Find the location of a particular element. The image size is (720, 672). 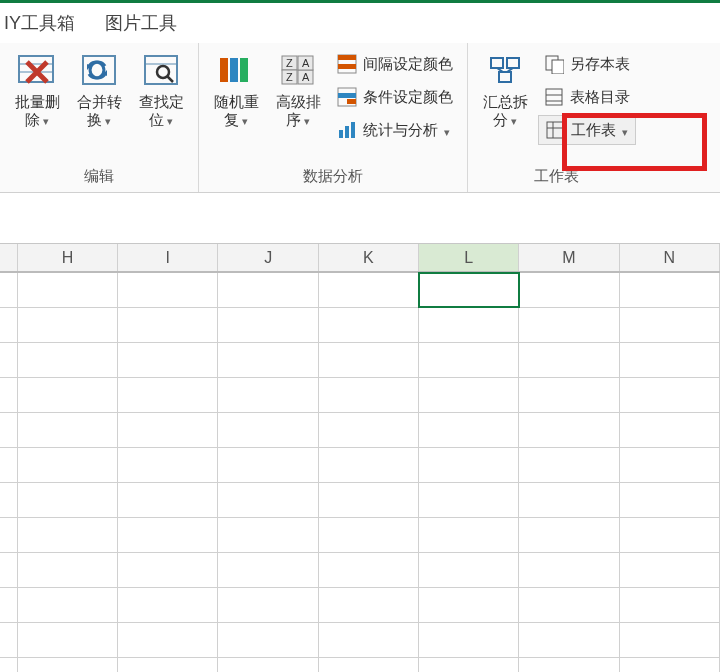

column-header: I is located at coordinates (168, 258).